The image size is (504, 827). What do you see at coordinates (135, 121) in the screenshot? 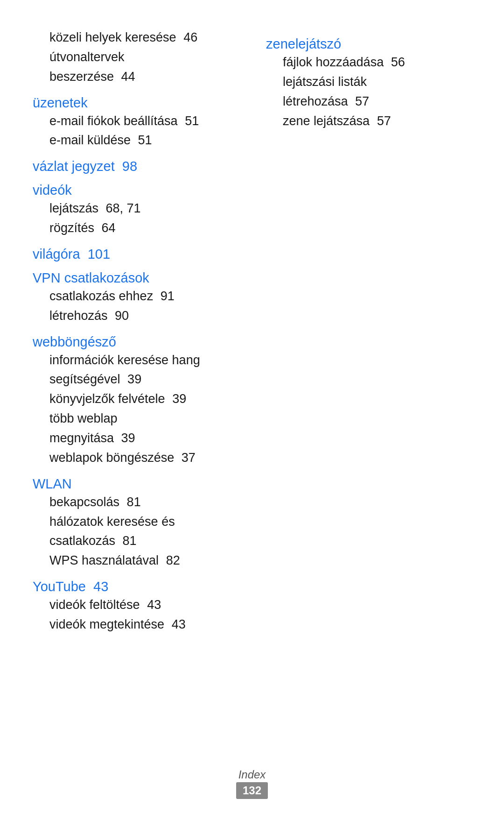
I see `index-item: e-mail fiókok beállítása 51` at bounding box center [135, 121].